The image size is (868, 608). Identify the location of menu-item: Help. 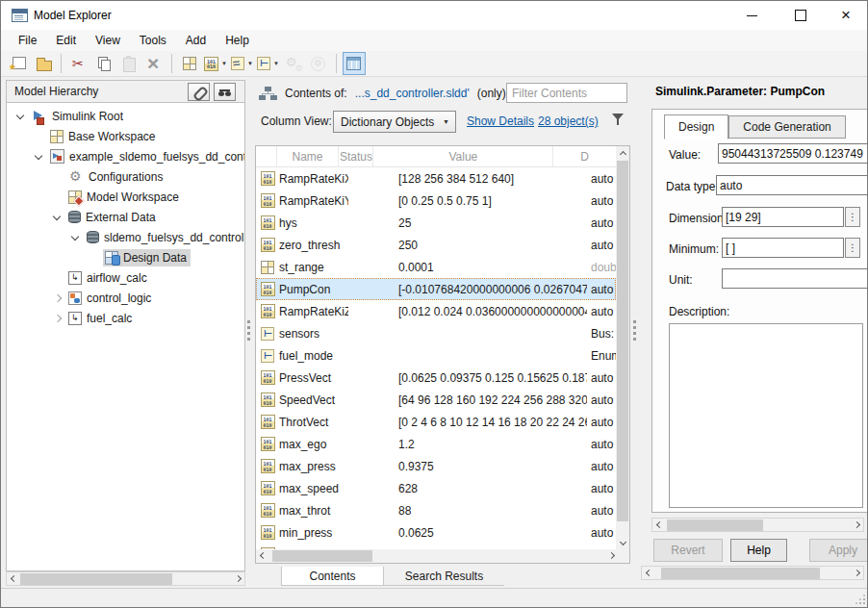
(237, 40).